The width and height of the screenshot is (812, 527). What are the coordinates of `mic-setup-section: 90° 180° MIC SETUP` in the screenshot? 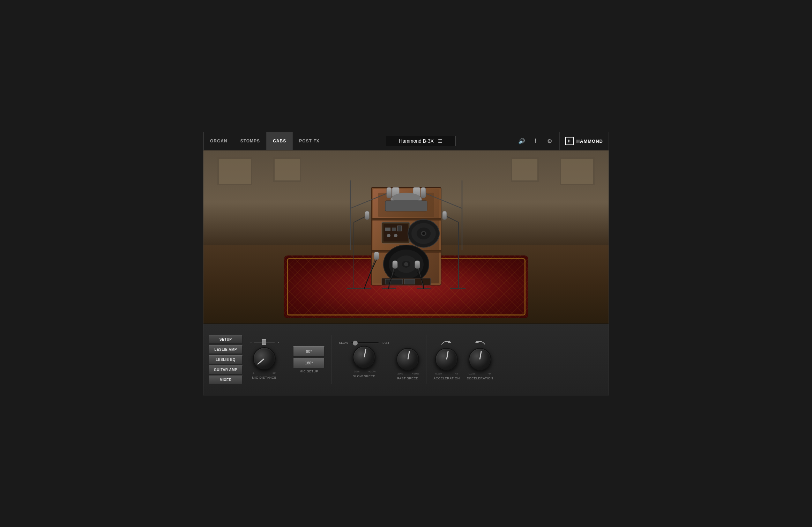 It's located at (309, 359).